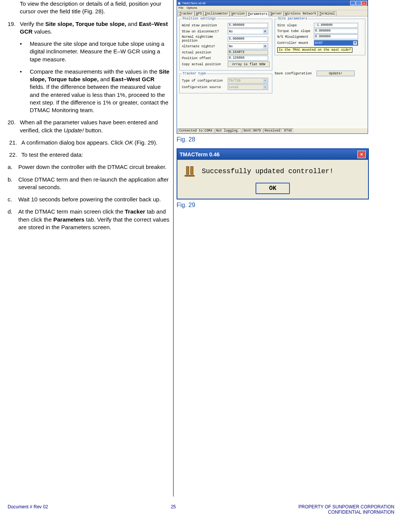  Describe the element at coordinates (89, 220) in the screenshot. I see `step-22-d: d. At the DTMAC term main screen click t…` at that location.